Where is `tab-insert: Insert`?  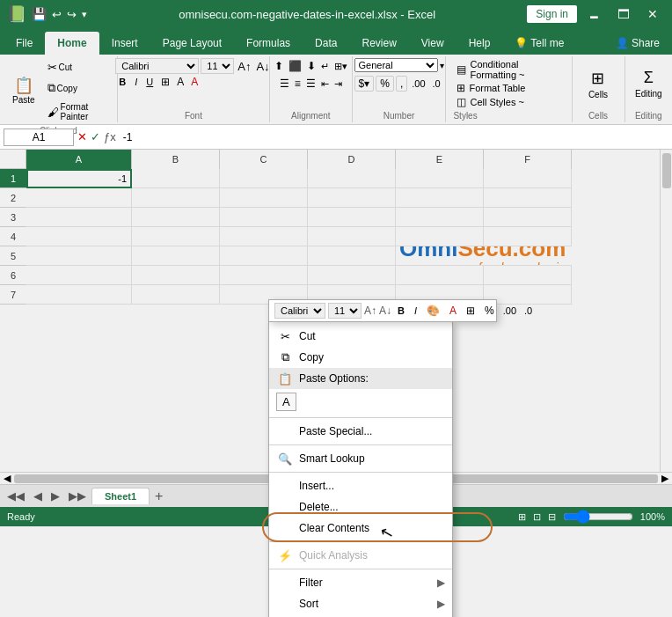 tab-insert: Insert is located at coordinates (125, 43).